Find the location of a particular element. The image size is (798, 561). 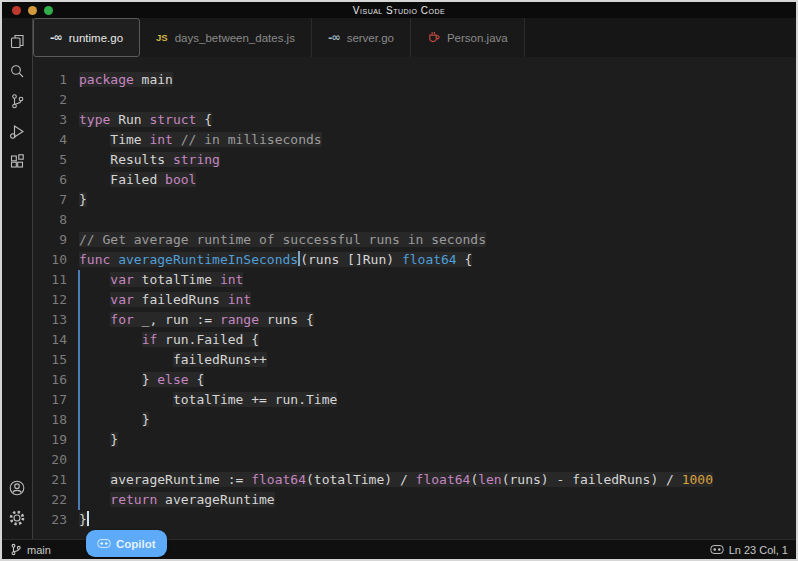

active-indent-guide is located at coordinates (79, 390).